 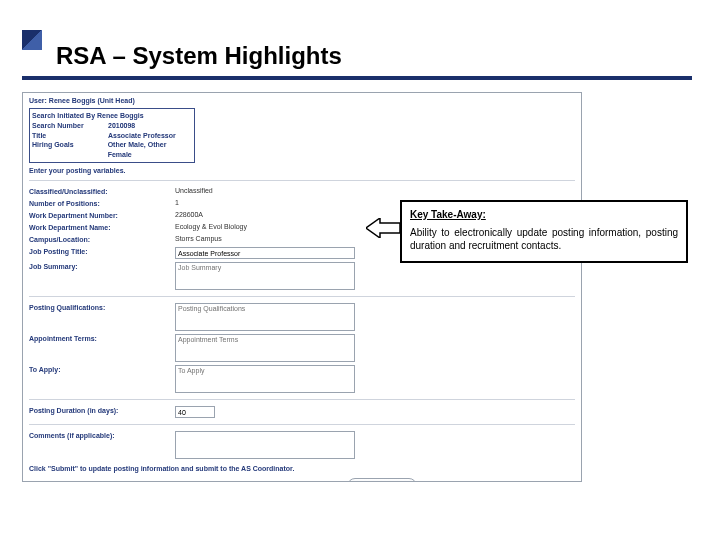 I want to click on field-label: Job Summary:, so click(x=99, y=266).